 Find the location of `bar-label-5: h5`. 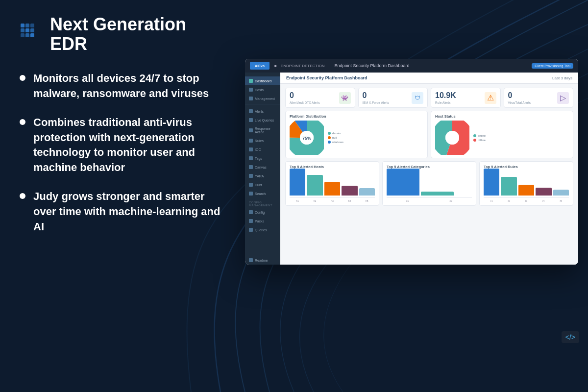

bar-label-5: h5 is located at coordinates (367, 201).